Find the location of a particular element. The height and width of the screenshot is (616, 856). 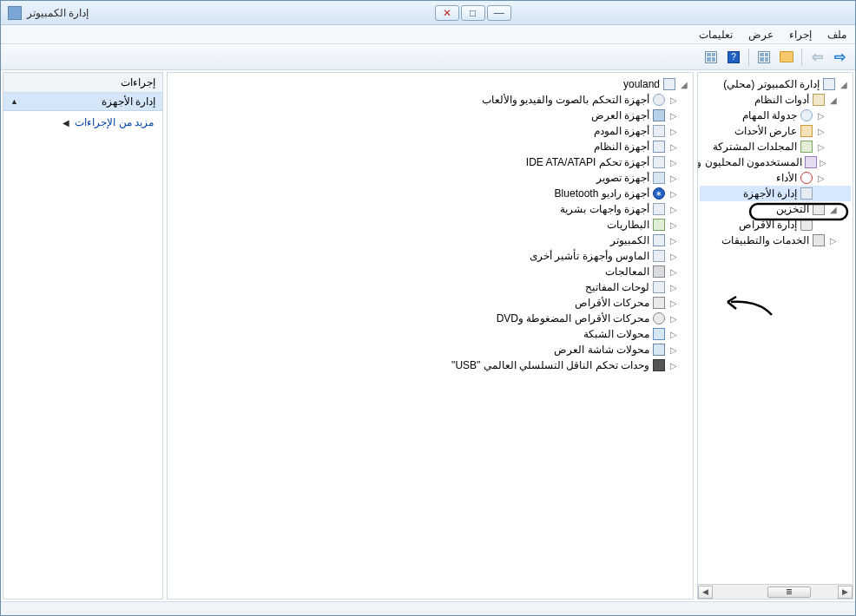

device-category-imaging: ▷أجهزة تصوير is located at coordinates (431, 178).